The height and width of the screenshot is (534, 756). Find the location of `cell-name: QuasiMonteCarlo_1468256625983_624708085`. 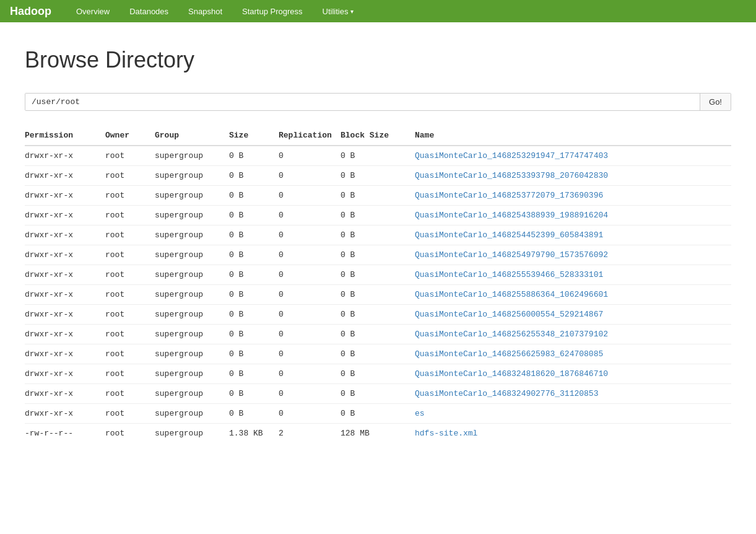

cell-name: QuasiMonteCarlo_1468256625983_624708085 is located at coordinates (573, 354).